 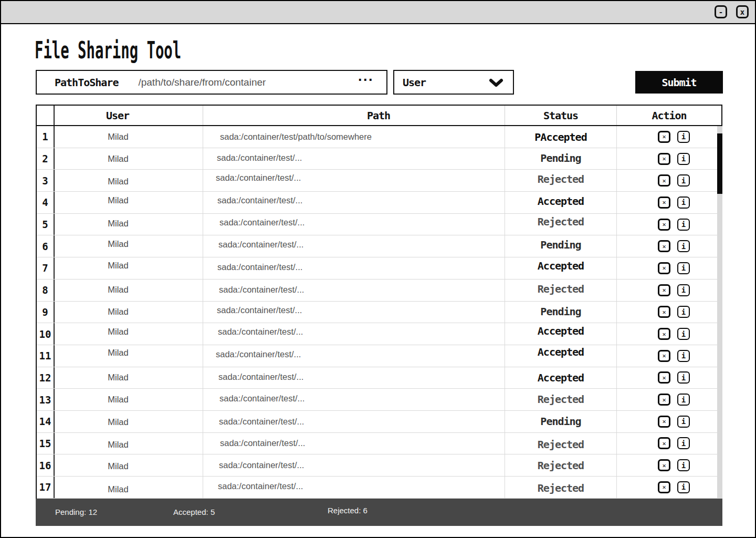 What do you see at coordinates (354, 116) in the screenshot?
I see `col-header-path: Path` at bounding box center [354, 116].